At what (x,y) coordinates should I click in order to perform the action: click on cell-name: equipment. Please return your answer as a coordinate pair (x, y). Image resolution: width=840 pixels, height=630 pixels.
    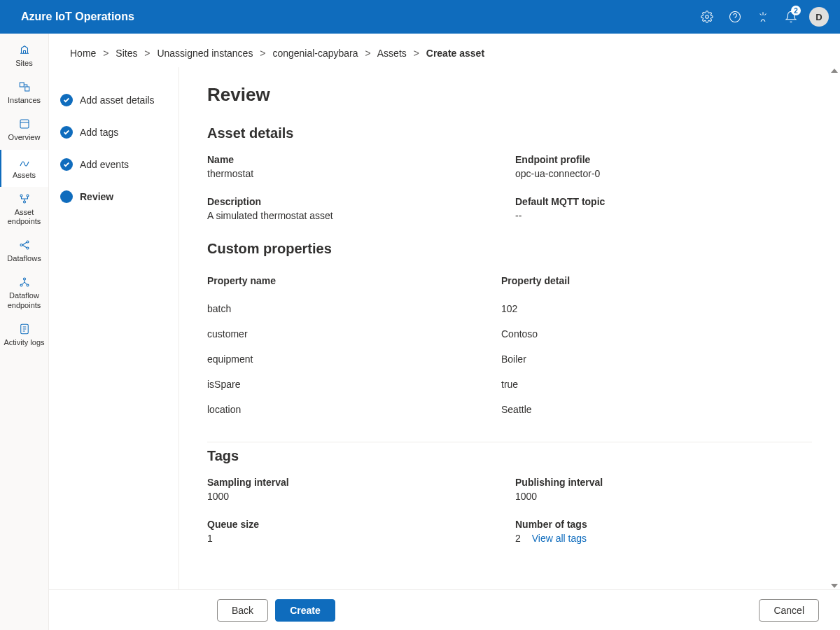
    Looking at the image, I should click on (354, 359).